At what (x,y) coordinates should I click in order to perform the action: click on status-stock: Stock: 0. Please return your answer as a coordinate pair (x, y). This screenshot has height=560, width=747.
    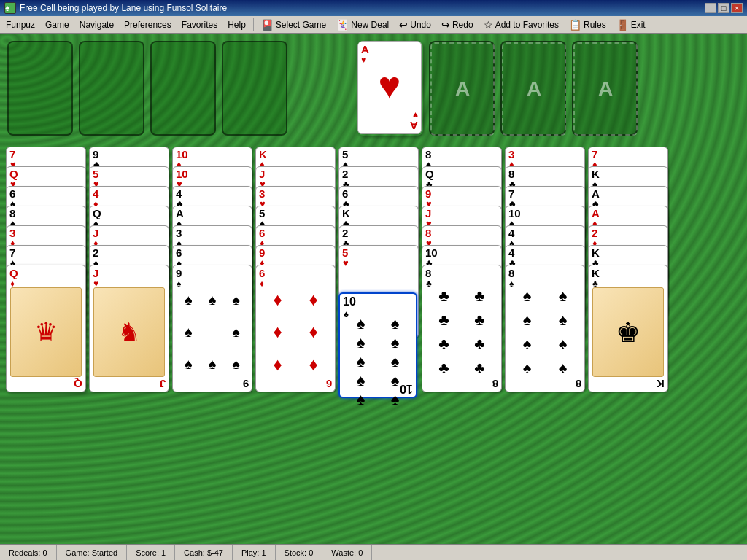
    Looking at the image, I should click on (299, 553).